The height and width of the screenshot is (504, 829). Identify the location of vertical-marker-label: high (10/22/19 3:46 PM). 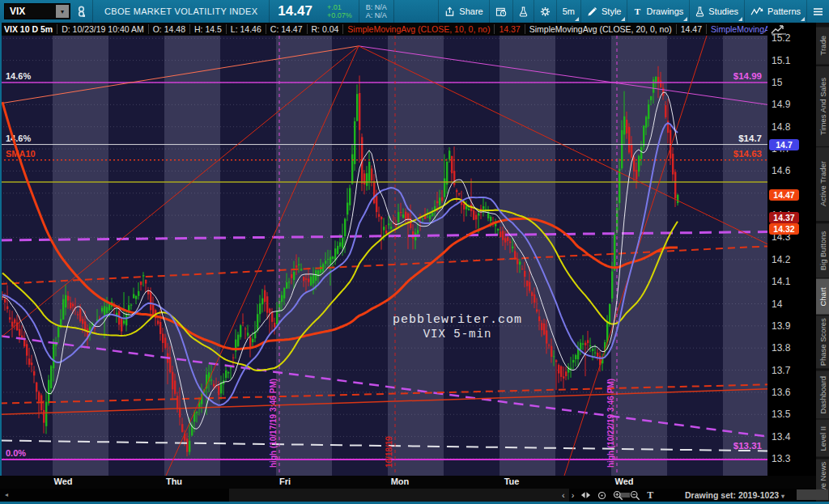
(610, 423).